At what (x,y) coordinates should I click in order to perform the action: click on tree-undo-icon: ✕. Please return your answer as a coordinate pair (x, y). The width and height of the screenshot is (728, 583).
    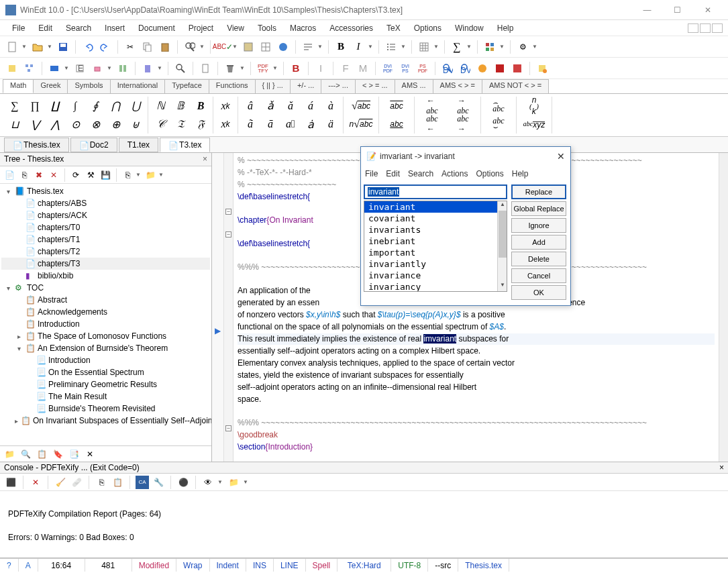
    Looking at the image, I should click on (54, 175).